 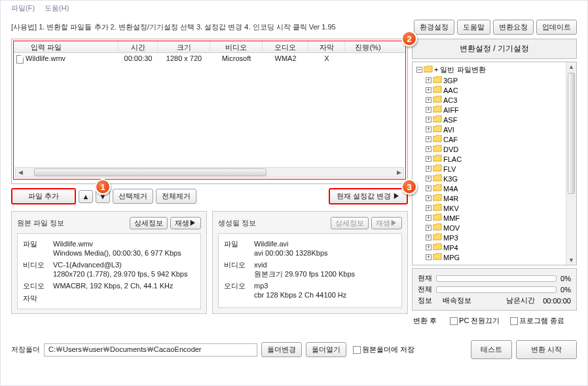 What do you see at coordinates (239, 248) in the screenshot?
I see `out-file-label: 파일` at bounding box center [239, 248].